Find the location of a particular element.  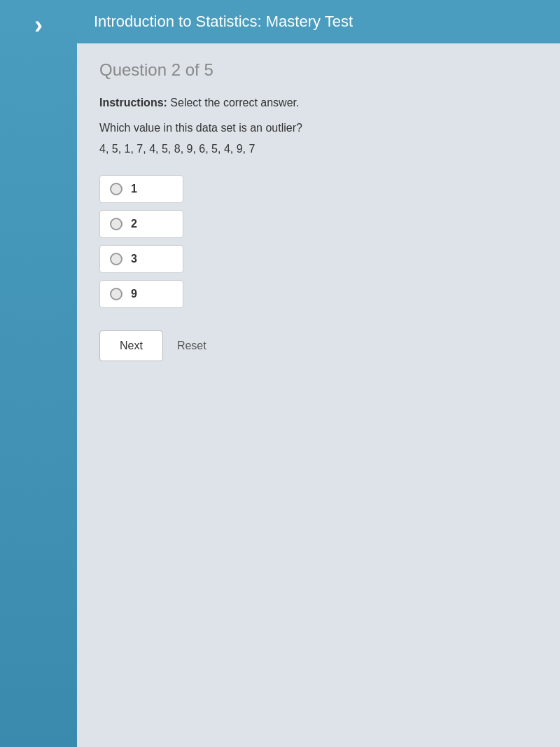

option-9: 9 is located at coordinates (141, 294).